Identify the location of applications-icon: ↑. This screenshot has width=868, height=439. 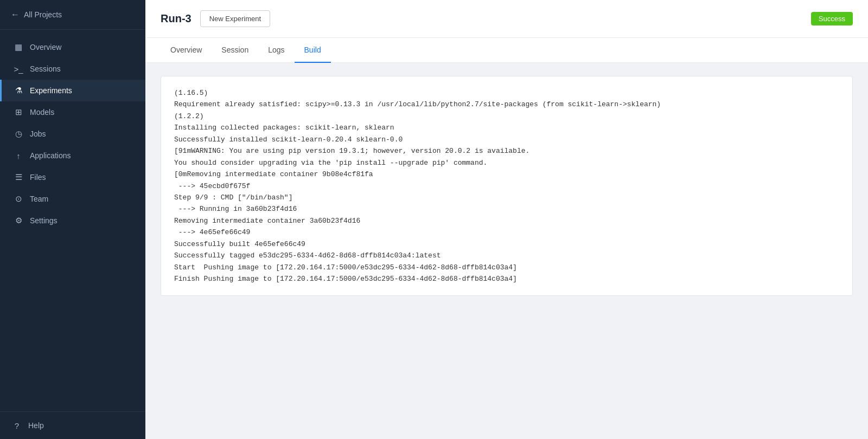
(18, 156).